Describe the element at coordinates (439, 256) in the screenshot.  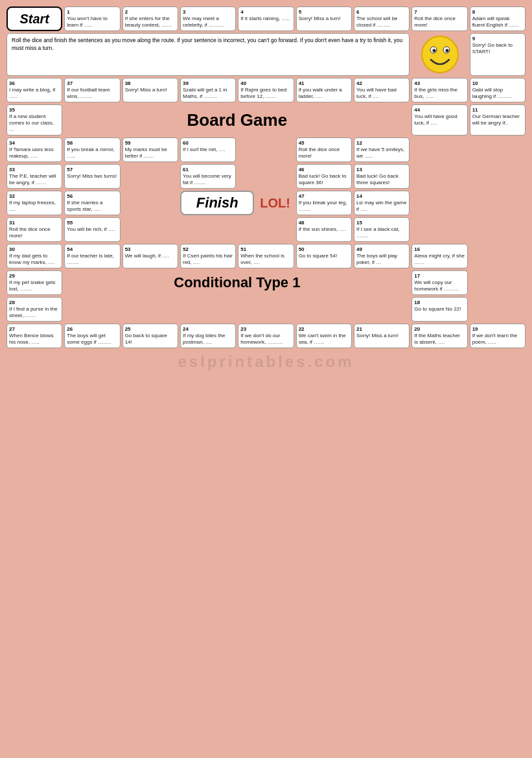
I see `cell-16: 16 Alexa might cry, if she ……` at that location.